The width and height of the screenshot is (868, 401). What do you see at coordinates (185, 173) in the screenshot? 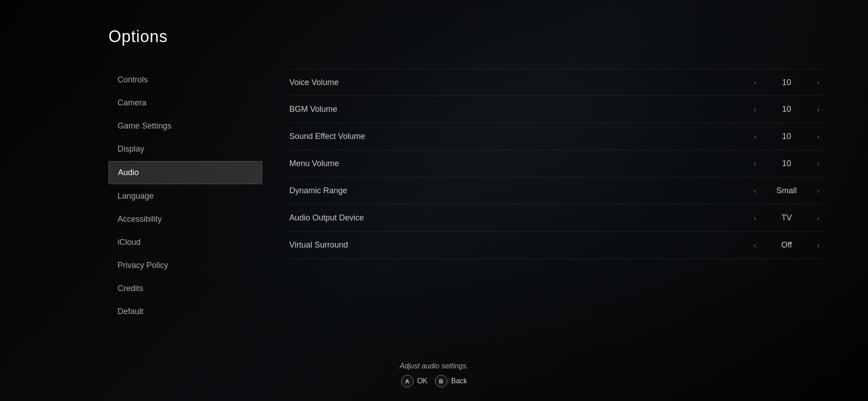
I see `sidebar-item-audio: Audio` at bounding box center [185, 173].